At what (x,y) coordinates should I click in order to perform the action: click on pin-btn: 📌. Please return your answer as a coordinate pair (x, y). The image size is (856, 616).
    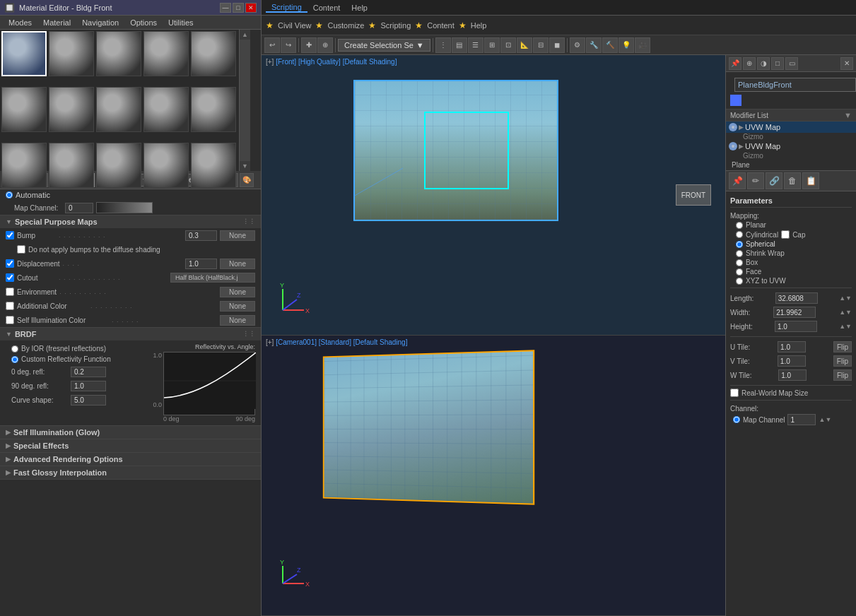
    Looking at the image, I should click on (735, 64).